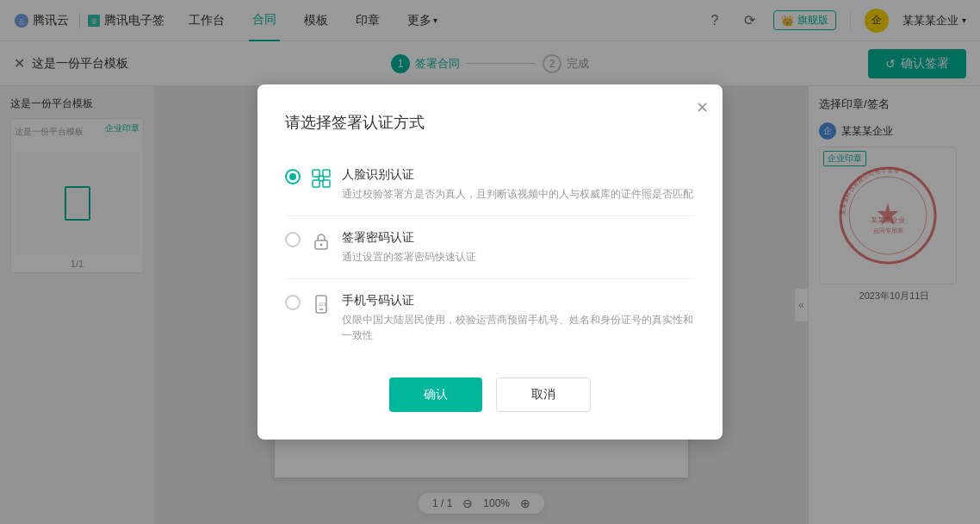  Describe the element at coordinates (293, 177) in the screenshot. I see `radio-face` at that location.